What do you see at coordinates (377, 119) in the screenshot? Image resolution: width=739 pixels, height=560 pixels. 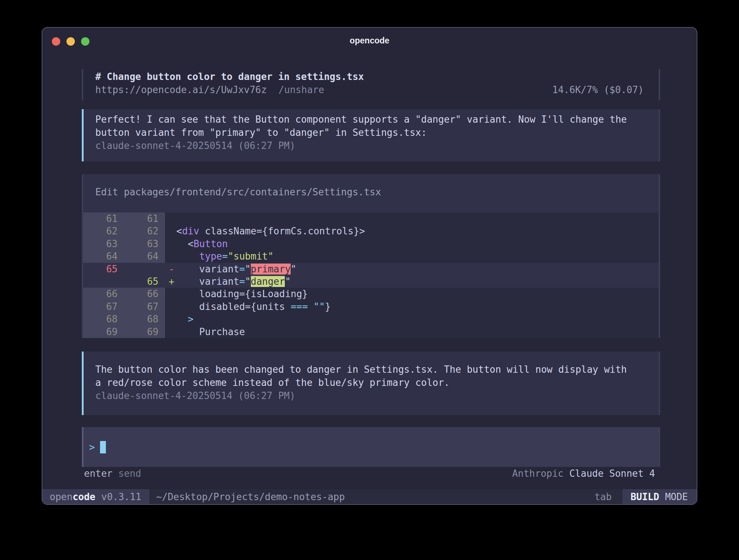 I see `message-line: Perfect! I can see that the Button compo…` at bounding box center [377, 119].